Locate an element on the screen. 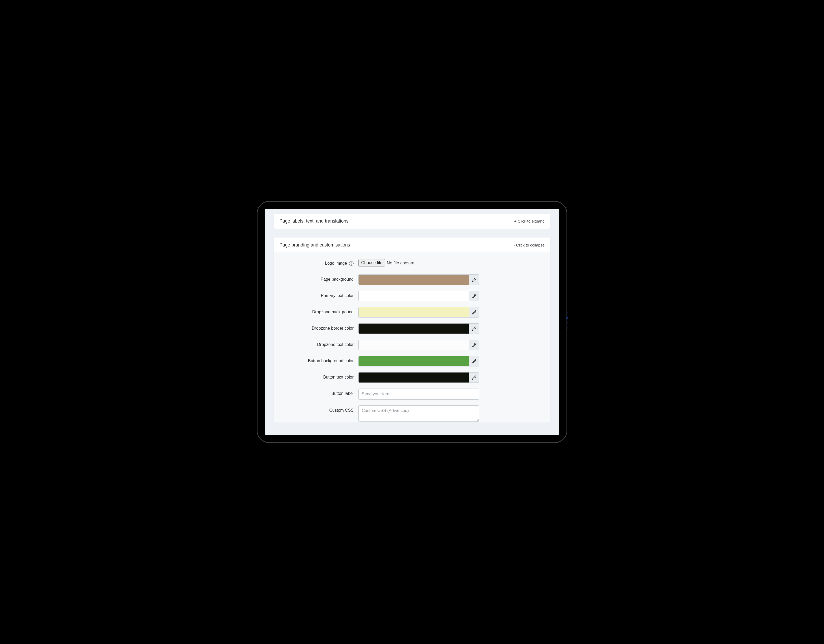 Image resolution: width=824 pixels, height=644 pixels. button-label-input is located at coordinates (419, 394).